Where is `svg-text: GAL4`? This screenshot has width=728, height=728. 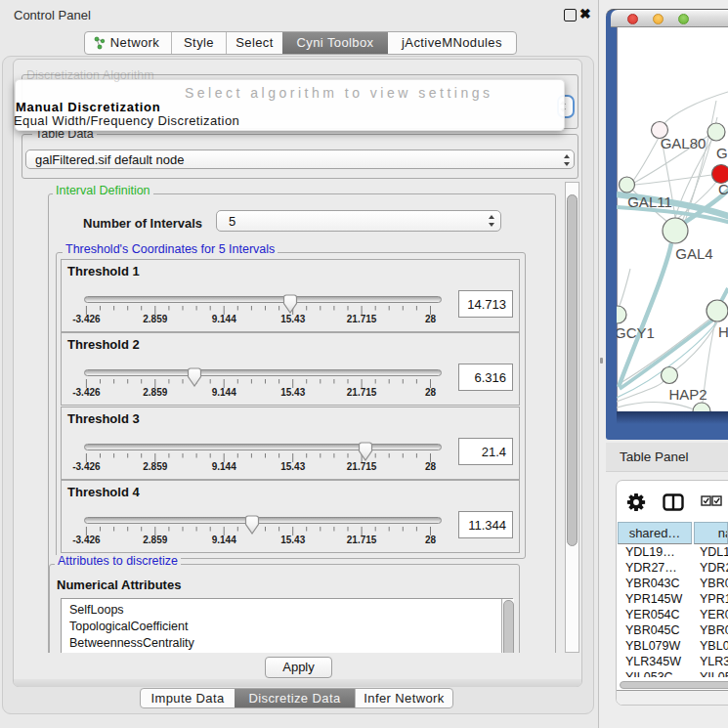
svg-text: GAL4 is located at coordinates (694, 254).